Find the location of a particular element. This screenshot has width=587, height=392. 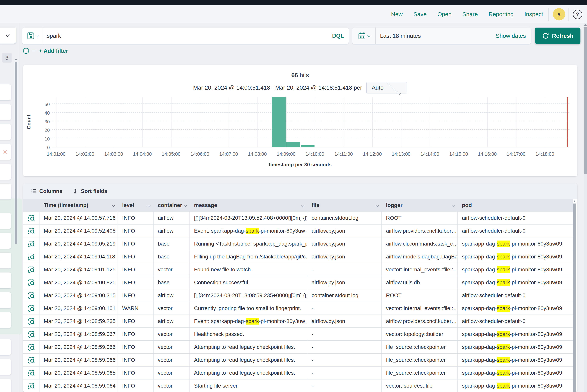

x-tick-label: 14:08:00 is located at coordinates (258, 154).